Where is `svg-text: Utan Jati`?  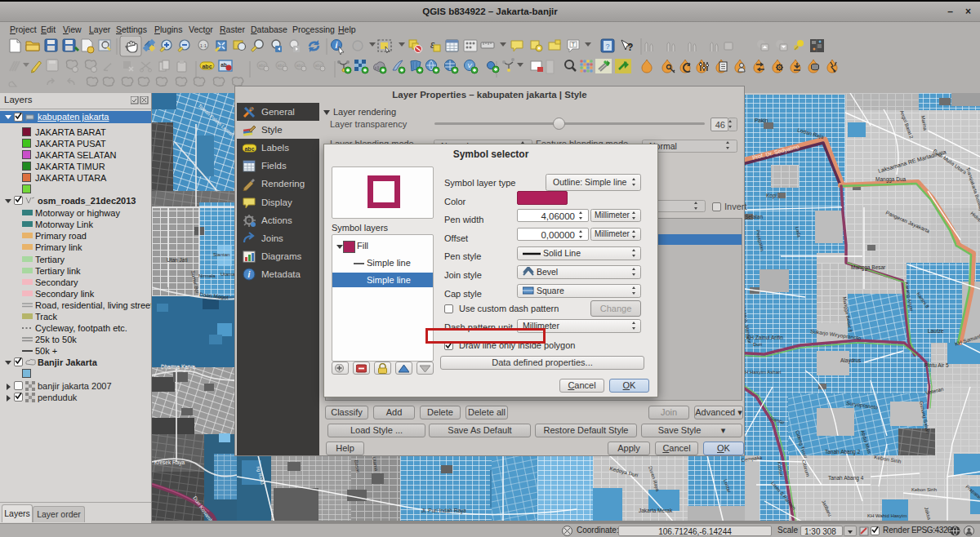
svg-text: Utan Jati is located at coordinates (177, 260).